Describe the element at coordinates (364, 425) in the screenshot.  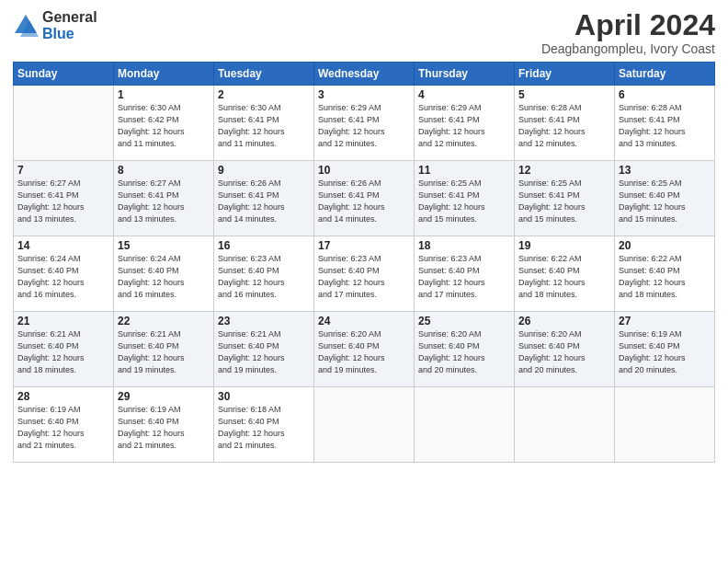
I see `week-row-5: 28Sunrise: 6:19 AM Sunset: 6:40 PM Dayli…` at that location.